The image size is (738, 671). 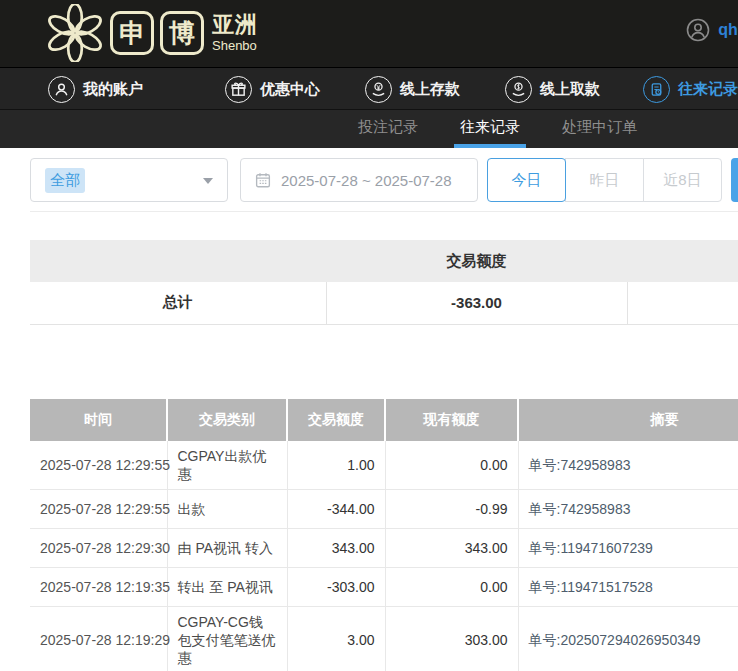 I want to click on nav-item-label: 往来记录, so click(x=708, y=90).